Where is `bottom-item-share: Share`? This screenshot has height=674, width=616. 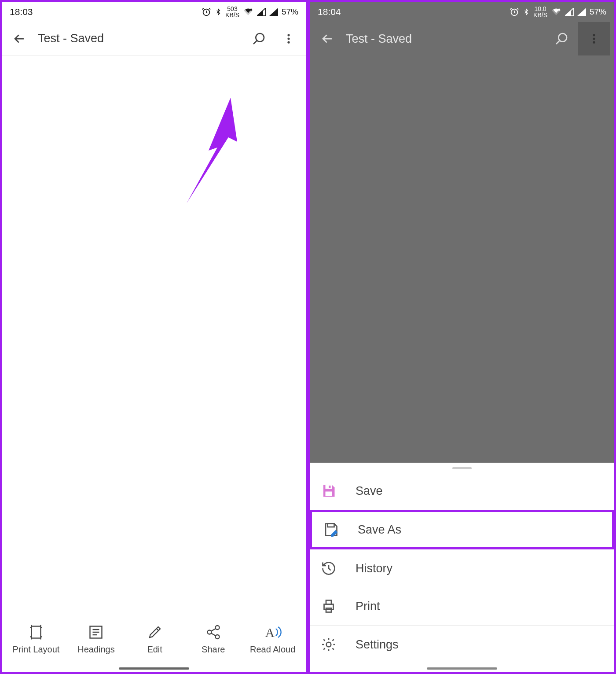 bottom-item-share: Share is located at coordinates (213, 639).